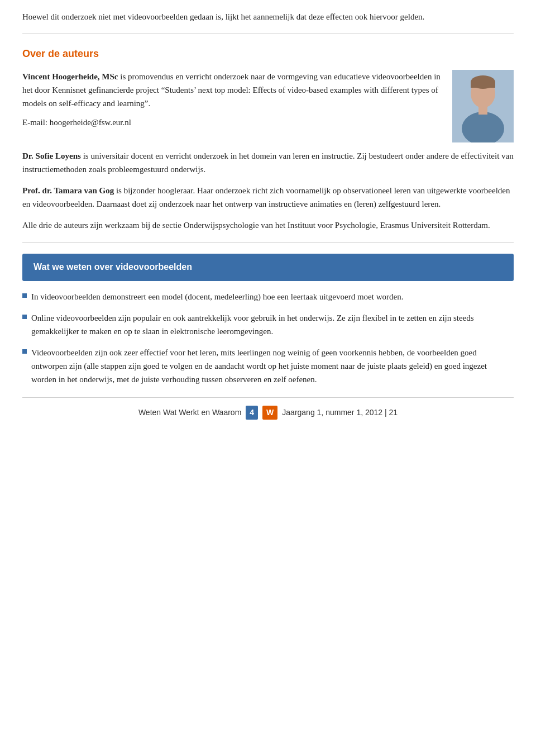 This screenshot has width=536, height=756. Describe the element at coordinates (68, 191) in the screenshot. I see `author3-name: Prof. dr. Tamara van Gog` at that location.